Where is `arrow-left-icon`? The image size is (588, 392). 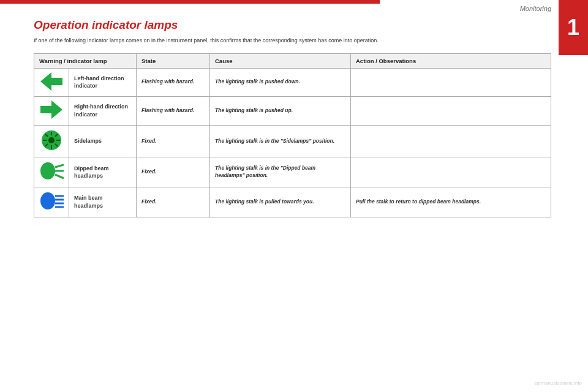
arrow-left-icon is located at coordinates (51, 81).